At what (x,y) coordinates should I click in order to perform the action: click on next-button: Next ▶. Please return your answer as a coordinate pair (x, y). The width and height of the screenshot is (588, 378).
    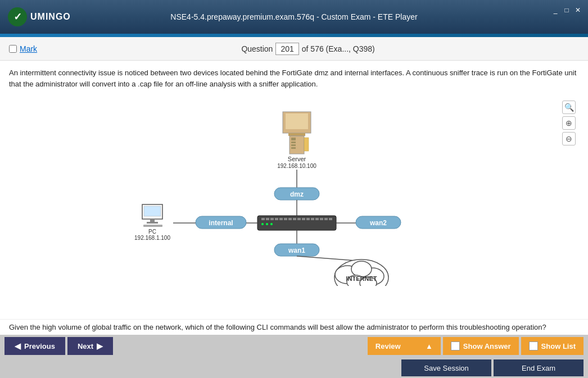
    Looking at the image, I should click on (90, 346).